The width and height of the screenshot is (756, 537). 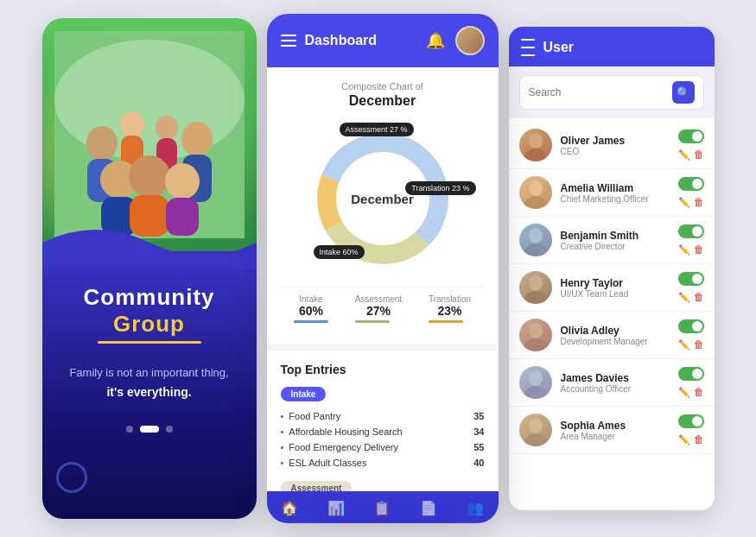 What do you see at coordinates (72, 477) in the screenshot?
I see `bubble-decoration` at bounding box center [72, 477].